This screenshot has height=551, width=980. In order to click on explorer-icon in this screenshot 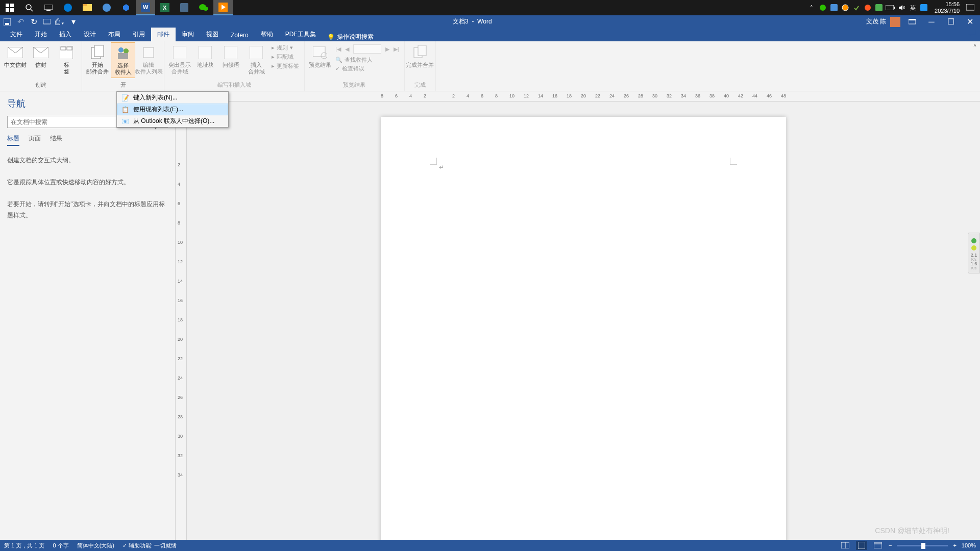, I will do `click(87, 8)`.